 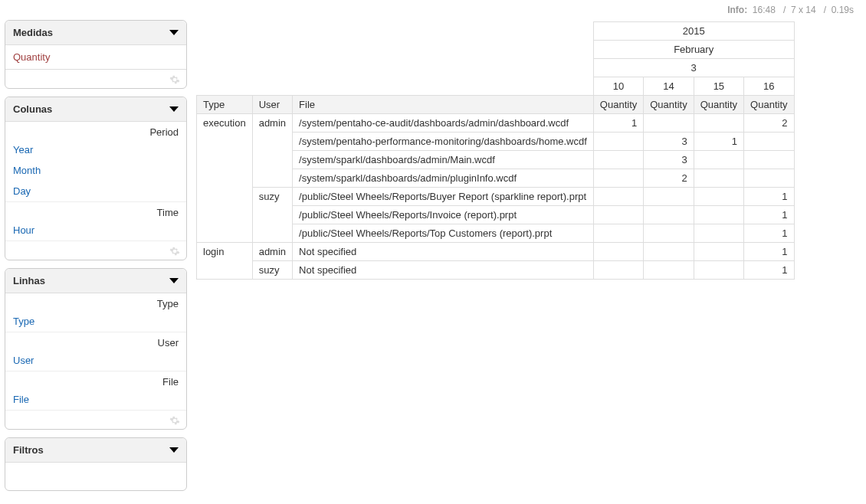 What do you see at coordinates (96, 281) in the screenshot?
I see `rows-header: Linhas` at bounding box center [96, 281].